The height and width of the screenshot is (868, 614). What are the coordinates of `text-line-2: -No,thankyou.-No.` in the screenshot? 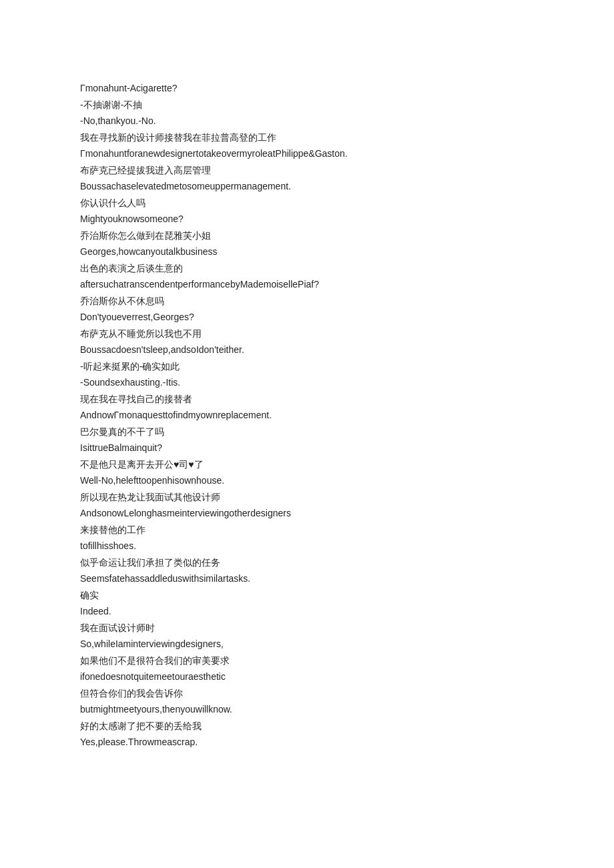 It's located at (307, 121).